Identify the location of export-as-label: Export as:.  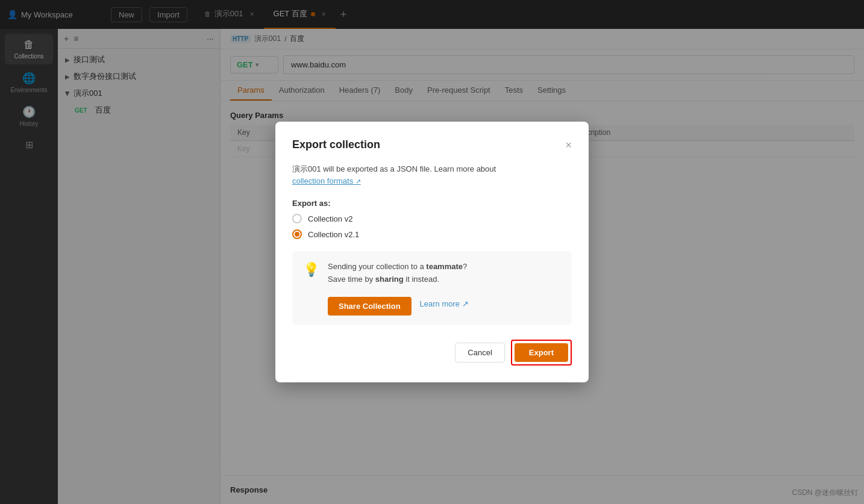
(432, 204).